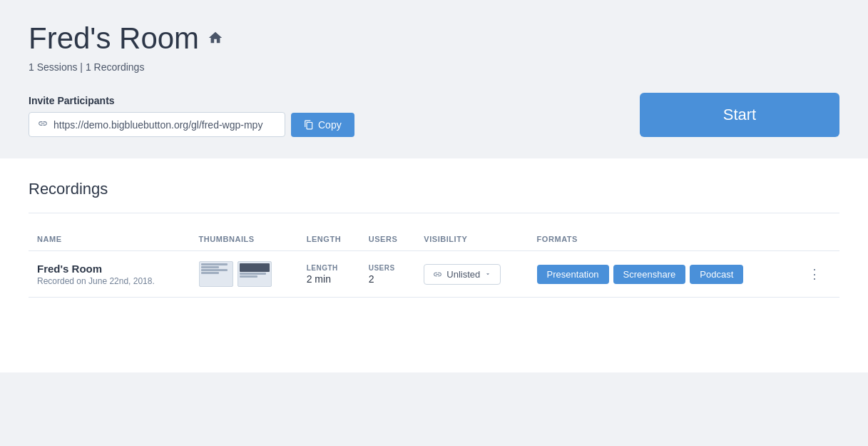  What do you see at coordinates (388, 240) in the screenshot?
I see `col-users: USERS` at bounding box center [388, 240].